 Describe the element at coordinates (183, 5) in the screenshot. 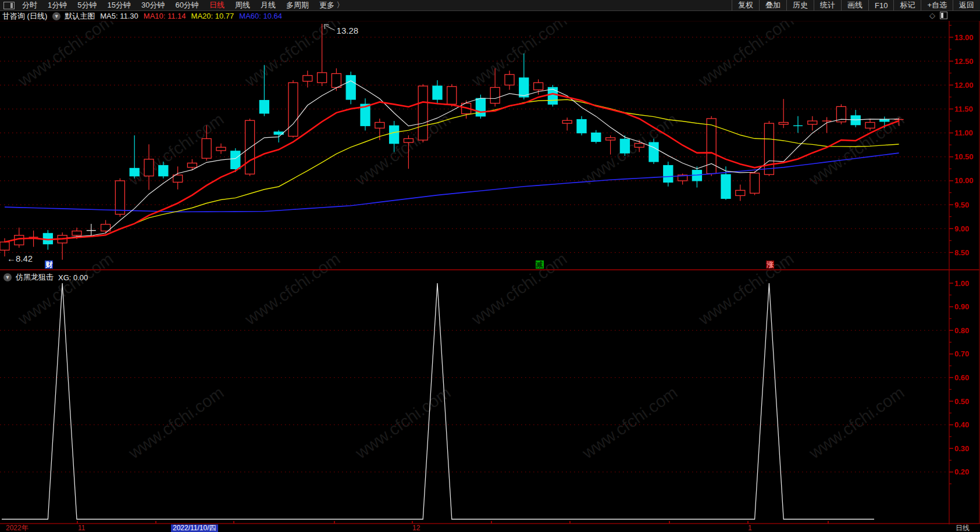

I see `period-menu-items: 分时1分钟5分钟15分钟30分钟60分钟日线周线月线多周期更多 〉` at that location.